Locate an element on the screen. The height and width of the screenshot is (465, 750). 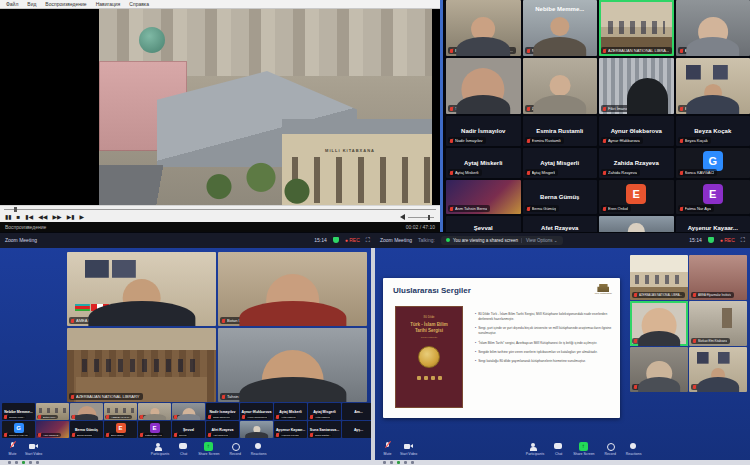
menu-item: Справка is located at coordinates (139, 4).